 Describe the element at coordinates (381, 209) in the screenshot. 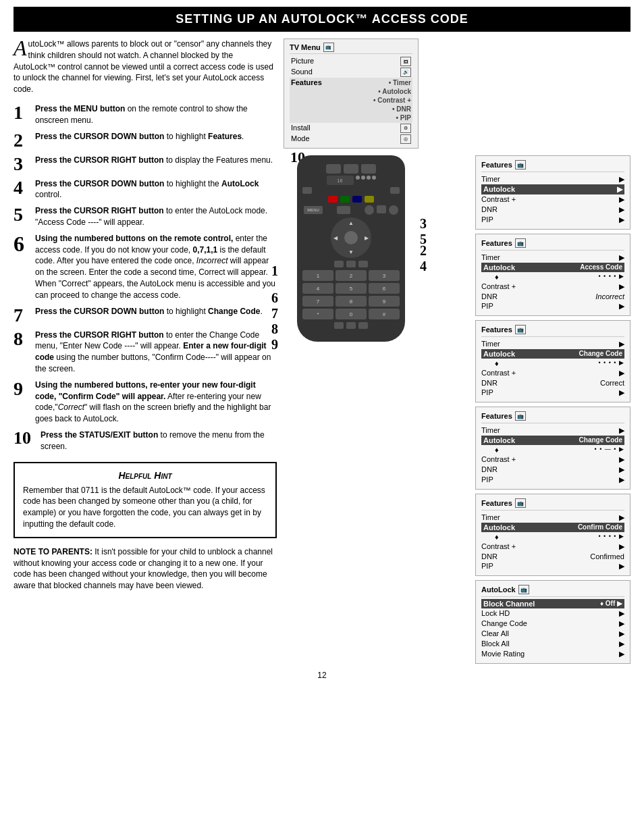

I see `mute-btn` at that location.